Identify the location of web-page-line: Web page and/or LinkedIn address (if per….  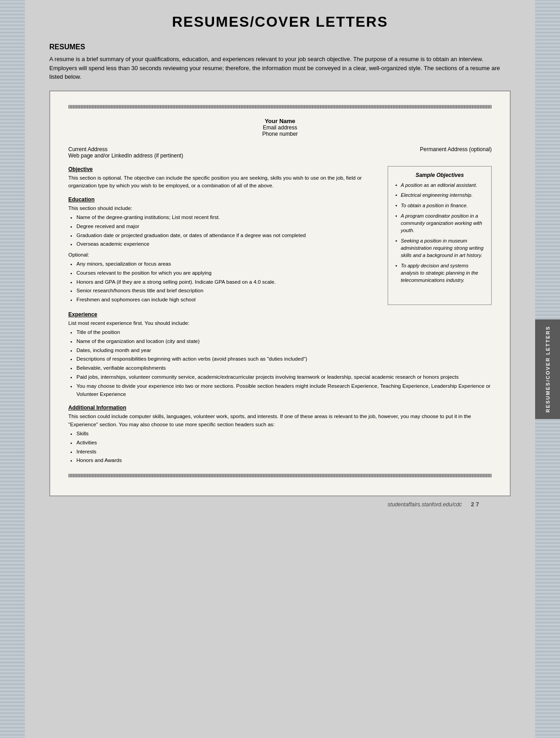
(126, 156).